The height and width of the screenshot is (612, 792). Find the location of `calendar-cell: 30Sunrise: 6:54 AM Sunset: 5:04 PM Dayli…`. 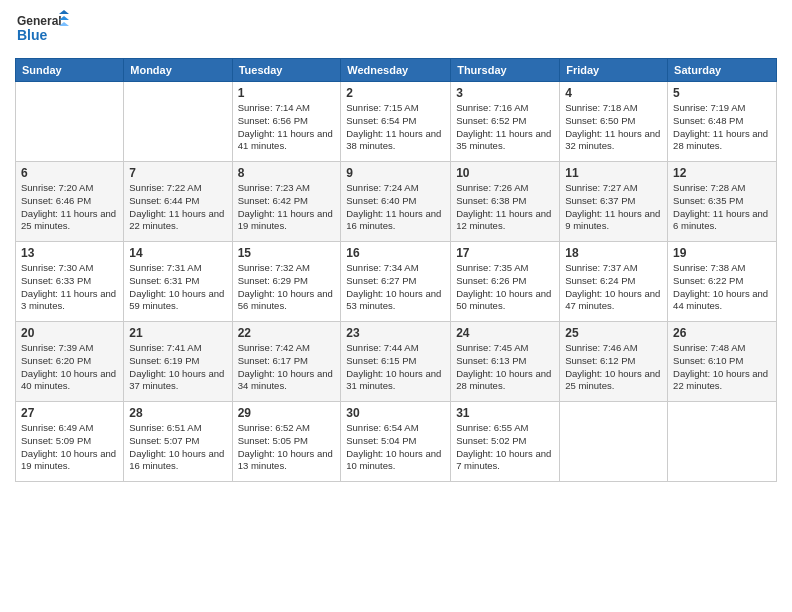

calendar-cell: 30Sunrise: 6:54 AM Sunset: 5:04 PM Dayli… is located at coordinates (396, 442).